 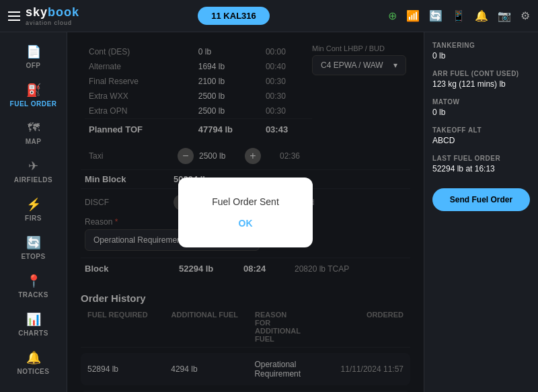 What do you see at coordinates (34, 218) in the screenshot?
I see `sidebar-label-firs: FIRS` at bounding box center [34, 218].